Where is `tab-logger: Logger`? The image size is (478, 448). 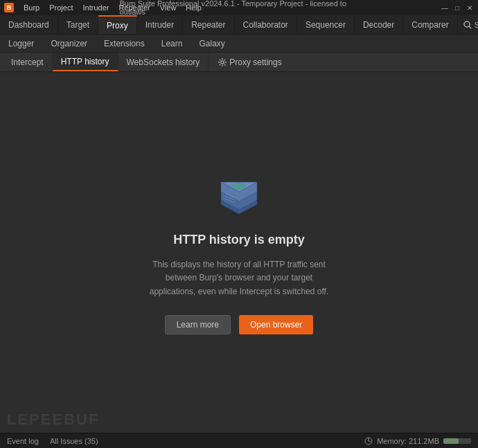 tab-logger: Logger is located at coordinates (21, 43).